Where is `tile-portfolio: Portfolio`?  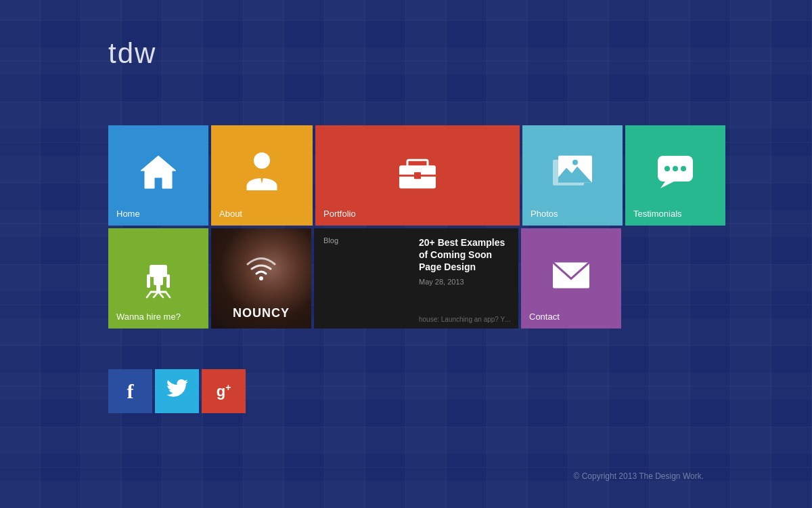
tile-portfolio: Portfolio is located at coordinates (418, 175).